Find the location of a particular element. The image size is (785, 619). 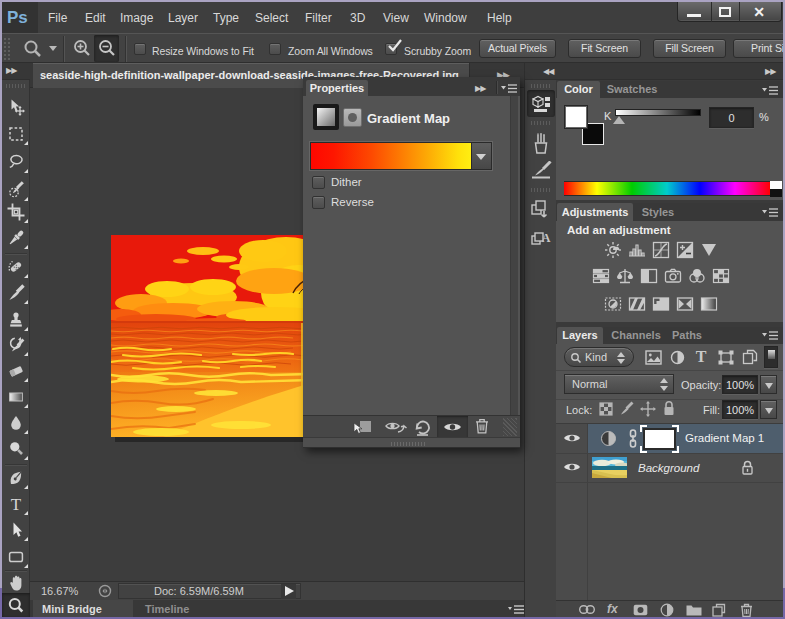

svg-text: T is located at coordinates (16, 504).